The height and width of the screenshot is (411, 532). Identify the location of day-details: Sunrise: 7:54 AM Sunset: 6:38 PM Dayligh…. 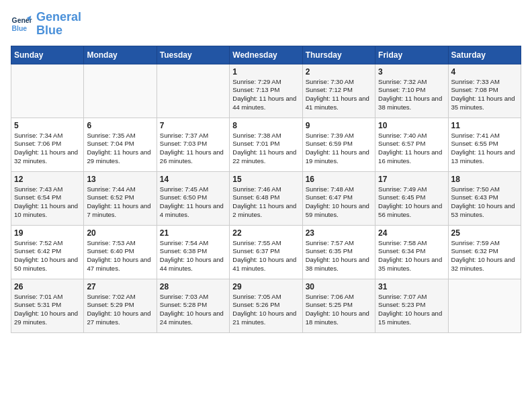
(193, 257).